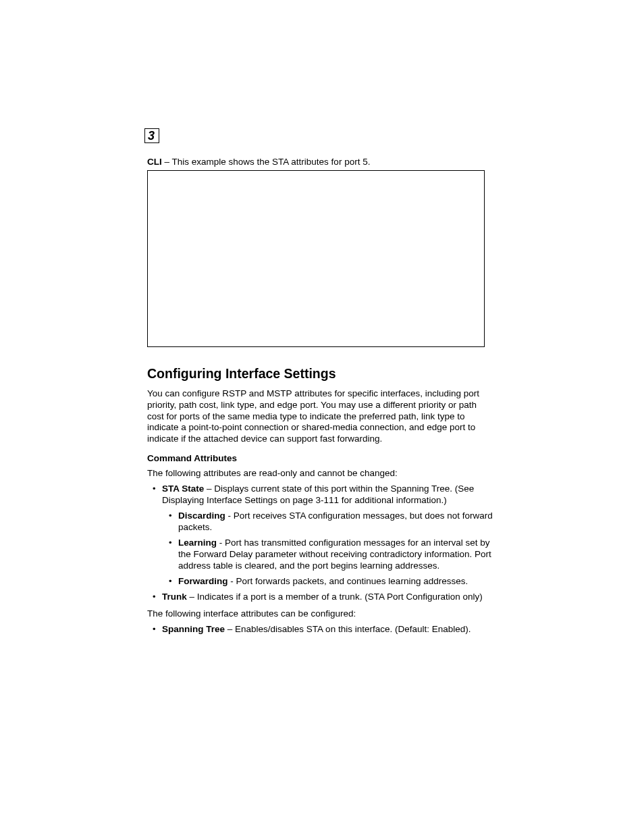  What do you see at coordinates (321, 629) in the screenshot?
I see `configurable-attribute-list: Spanning Tree – Enables/disables STA on …` at bounding box center [321, 629].